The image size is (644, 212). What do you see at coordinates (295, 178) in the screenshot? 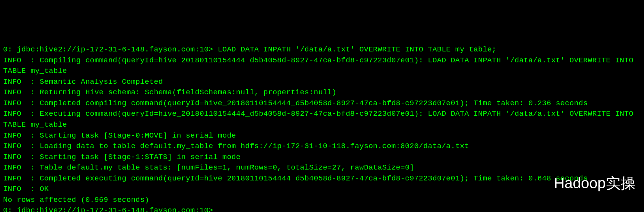
I see `terminal-log-line: INFO : Completed executing command(query…` at bounding box center [295, 178].